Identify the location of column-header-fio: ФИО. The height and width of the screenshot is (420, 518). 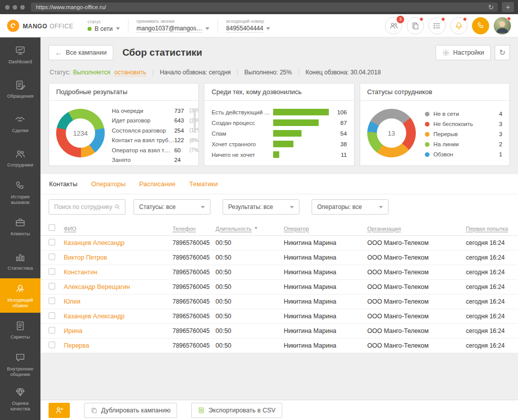
(70, 229).